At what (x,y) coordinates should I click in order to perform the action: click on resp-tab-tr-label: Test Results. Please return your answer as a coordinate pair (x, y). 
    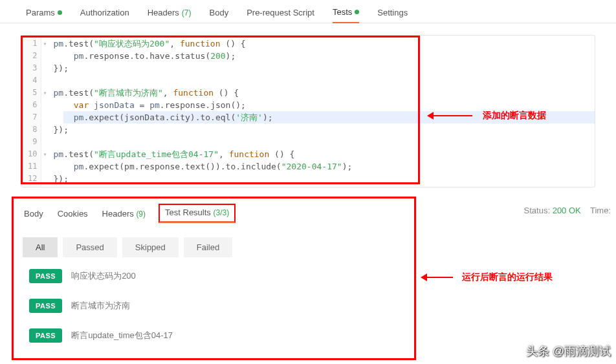
    Looking at the image, I should click on (188, 212).